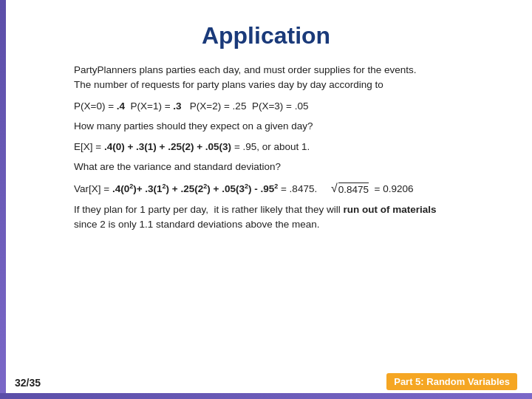  What do you see at coordinates (353, 189) in the screenshot?
I see `sqrt-content: 0.8475` at bounding box center [353, 189].